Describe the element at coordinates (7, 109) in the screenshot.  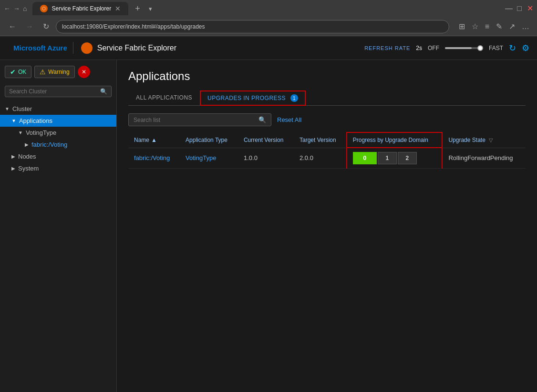
I see `cluster-chevron: ▼` at that location.